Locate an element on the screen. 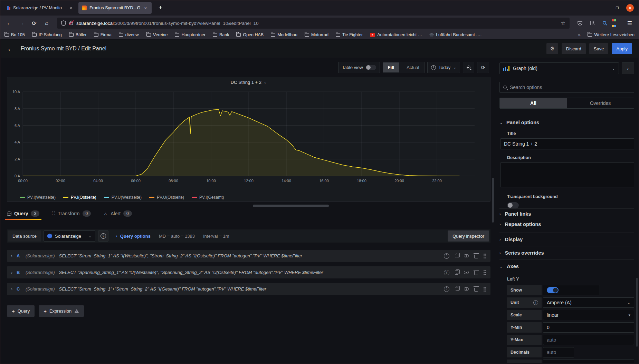 The image size is (639, 364). bookmarks-overflow-icon: » is located at coordinates (579, 35).